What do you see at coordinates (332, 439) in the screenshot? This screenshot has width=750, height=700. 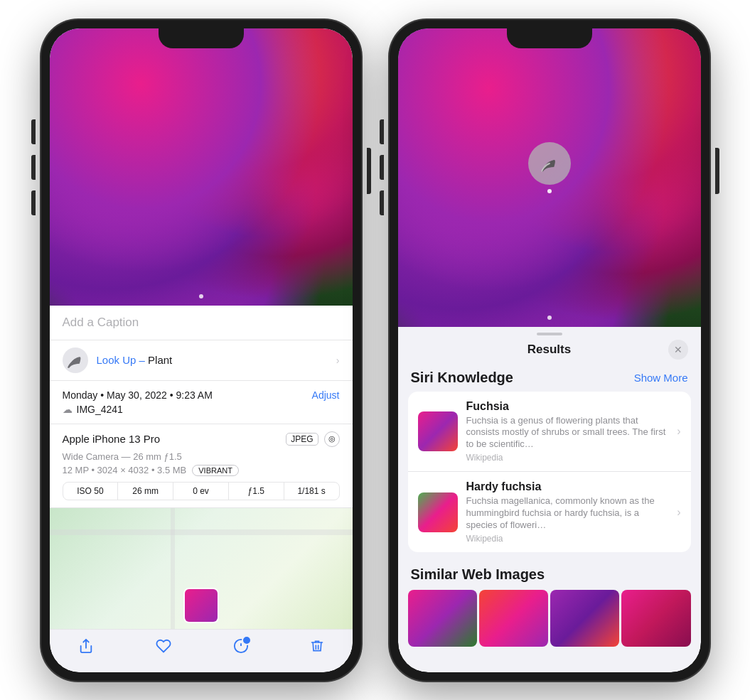 I see `camera-icon: ◎` at bounding box center [332, 439].